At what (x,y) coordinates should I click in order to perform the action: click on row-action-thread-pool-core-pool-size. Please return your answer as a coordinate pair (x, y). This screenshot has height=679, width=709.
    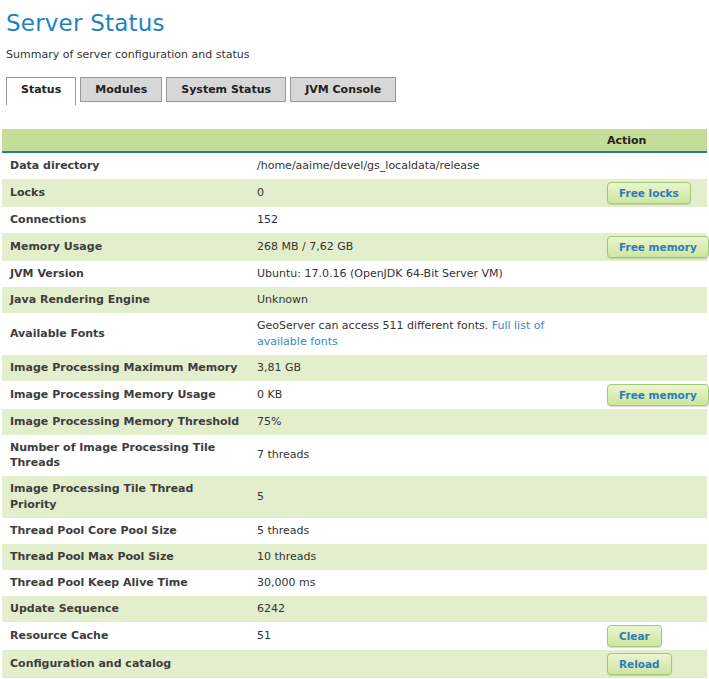
    Looking at the image, I should click on (654, 531).